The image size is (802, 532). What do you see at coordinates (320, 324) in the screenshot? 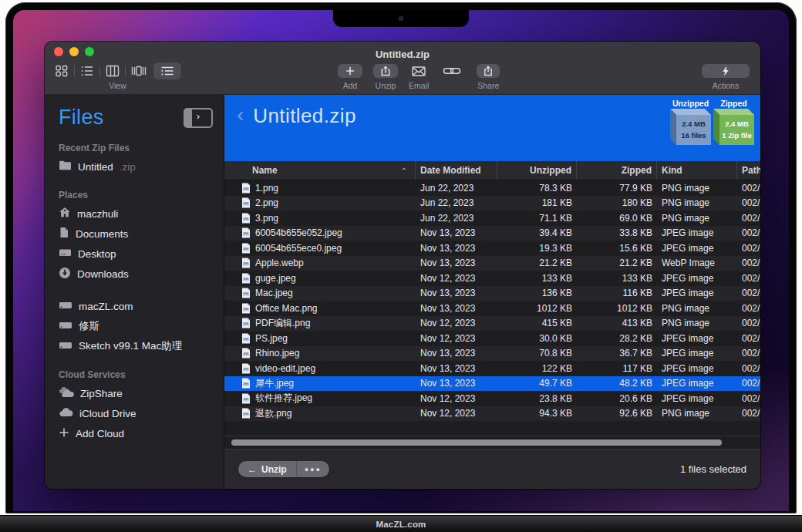
I see `cell-name: PDF编辑.png` at bounding box center [320, 324].